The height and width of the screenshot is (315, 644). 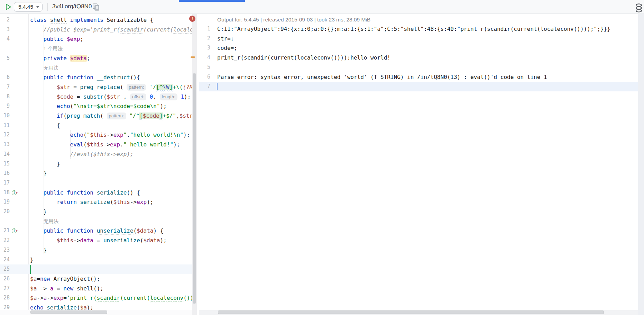 What do you see at coordinates (130, 135) in the screenshot?
I see `code-text: echo("$this->exp"."hello world!\n");` at bounding box center [130, 135].